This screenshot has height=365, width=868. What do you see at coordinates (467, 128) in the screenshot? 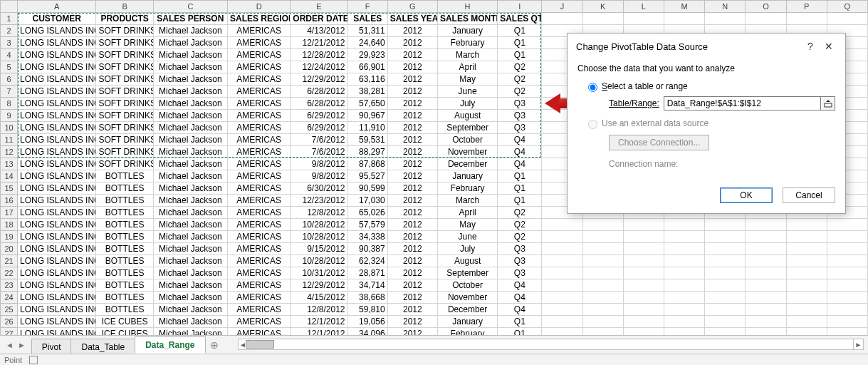
I see `cell: September` at bounding box center [467, 128].